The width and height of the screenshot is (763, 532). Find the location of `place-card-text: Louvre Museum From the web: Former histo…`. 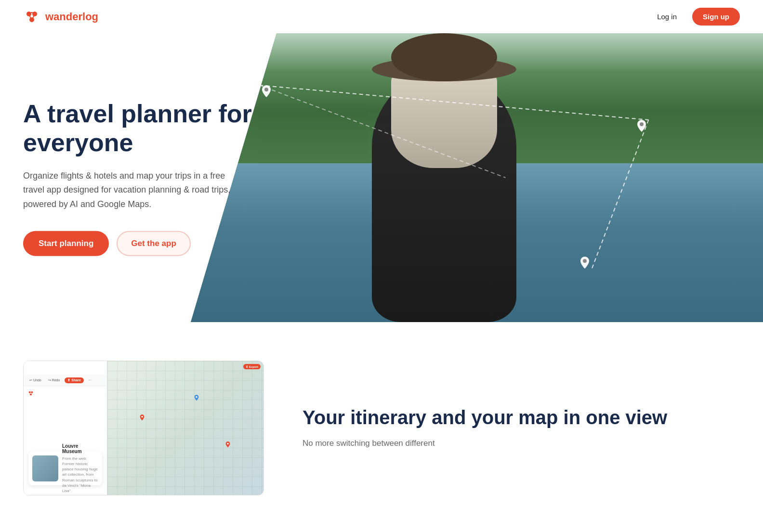

place-card-text: Louvre Museum From the web: Former histo… is located at coordinates (80, 468).